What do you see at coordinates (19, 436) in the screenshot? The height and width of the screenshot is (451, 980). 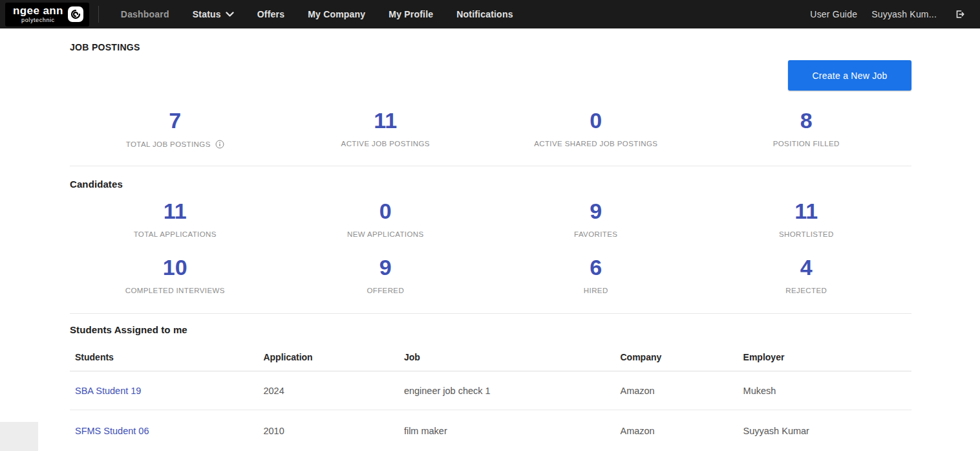 I see `page-background-patch` at bounding box center [19, 436].